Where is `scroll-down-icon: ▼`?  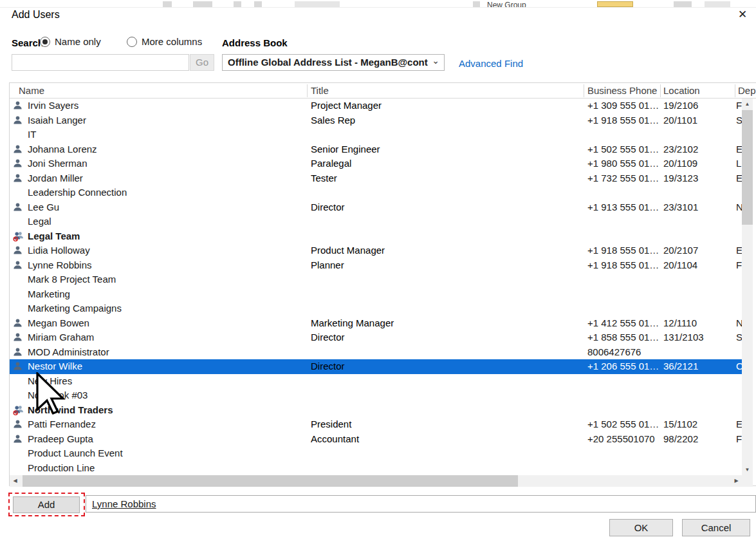
scroll-down-icon: ▼ is located at coordinates (748, 470).